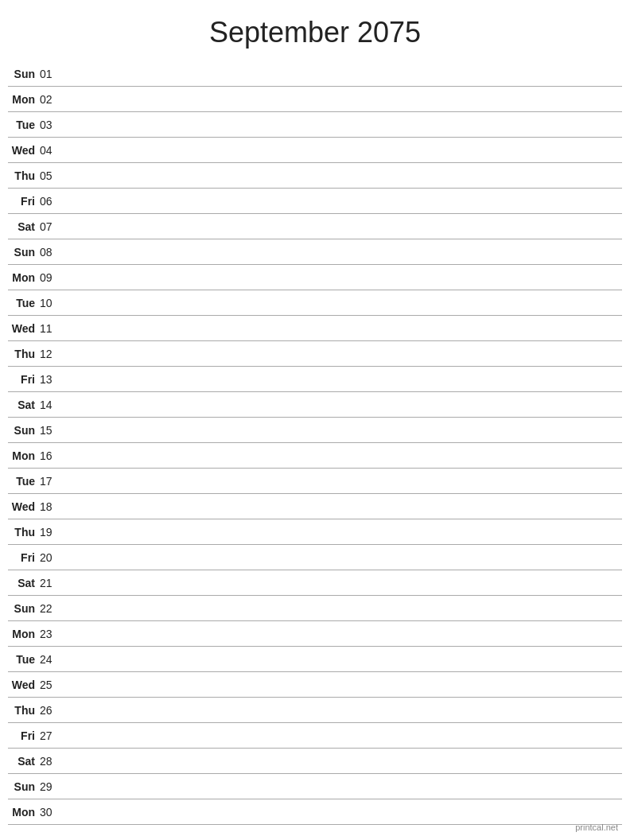 Image resolution: width=630 pixels, height=840 pixels. What do you see at coordinates (315, 30) in the screenshot?
I see `page-title: September 2075` at bounding box center [315, 30].